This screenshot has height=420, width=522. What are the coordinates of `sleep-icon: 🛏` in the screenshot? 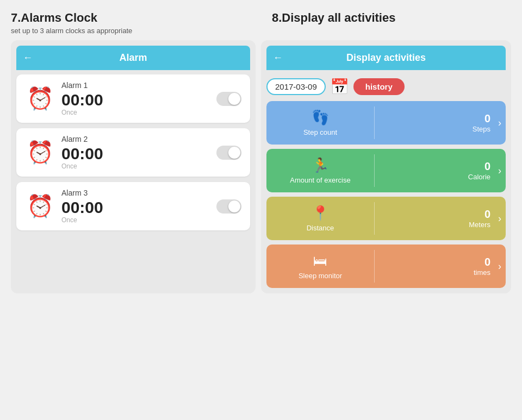 It's located at (320, 261).